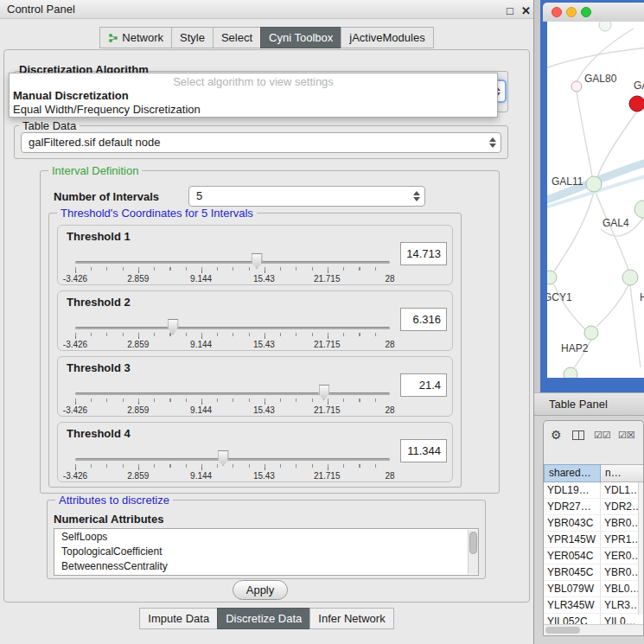 Image resolution: width=644 pixels, height=644 pixels. Describe the element at coordinates (255, 255) in the screenshot. I see `threshold-1-panel: Threshold 1 -3.4262.8599.14415.4321.7152…` at that location.